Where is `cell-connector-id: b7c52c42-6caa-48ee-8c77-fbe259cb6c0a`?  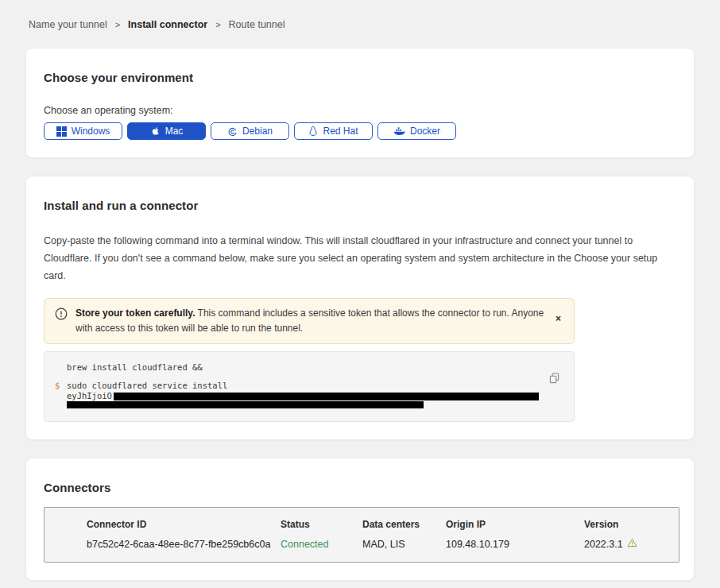
cell-connector-id: b7c52c42-6caa-48ee-8c77-fbe259cb6c0a is located at coordinates (184, 544).